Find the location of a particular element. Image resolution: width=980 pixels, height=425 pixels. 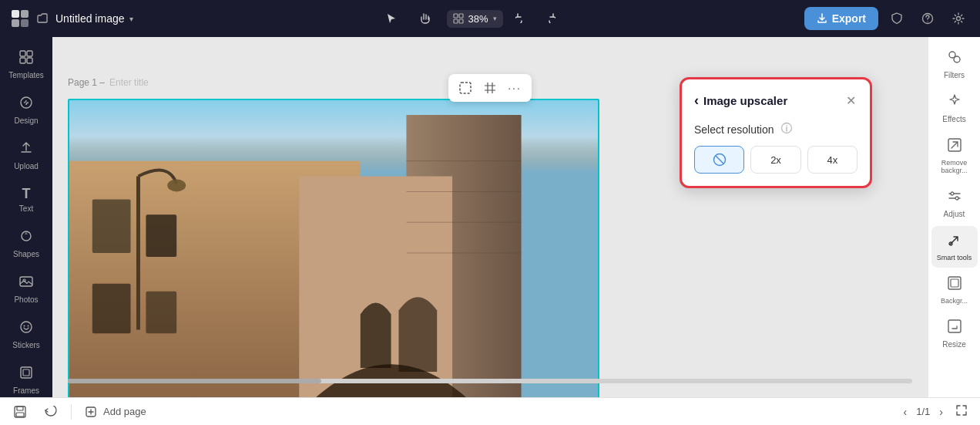

logo is located at coordinates (20, 19).